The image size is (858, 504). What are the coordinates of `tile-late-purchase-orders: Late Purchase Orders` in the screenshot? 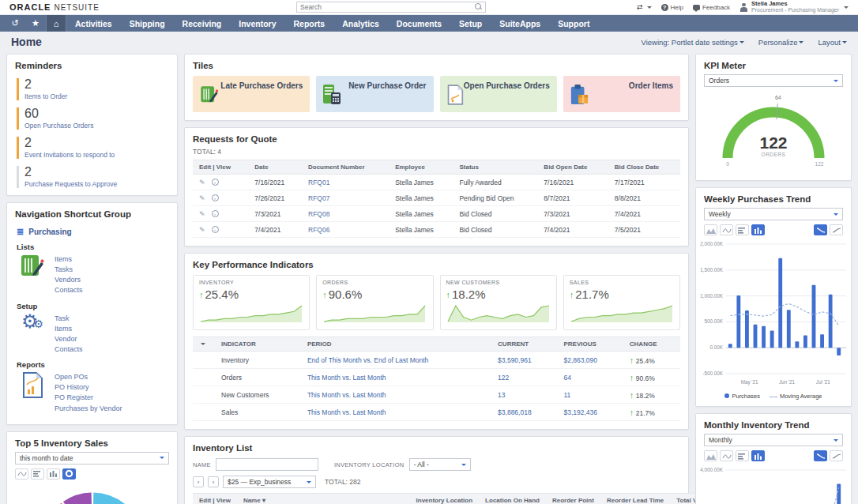 It's located at (251, 94).